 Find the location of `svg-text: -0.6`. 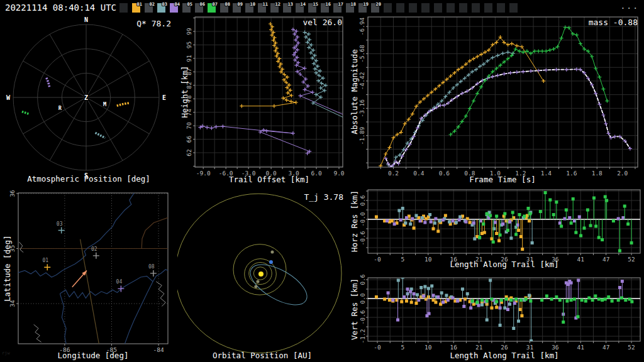

svg-text: -0.6 is located at coordinates (362, 317).